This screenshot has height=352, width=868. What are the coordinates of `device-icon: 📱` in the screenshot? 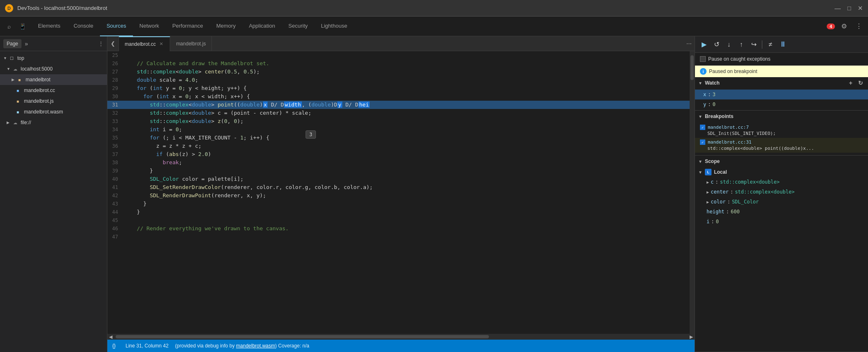 It's located at (22, 26).